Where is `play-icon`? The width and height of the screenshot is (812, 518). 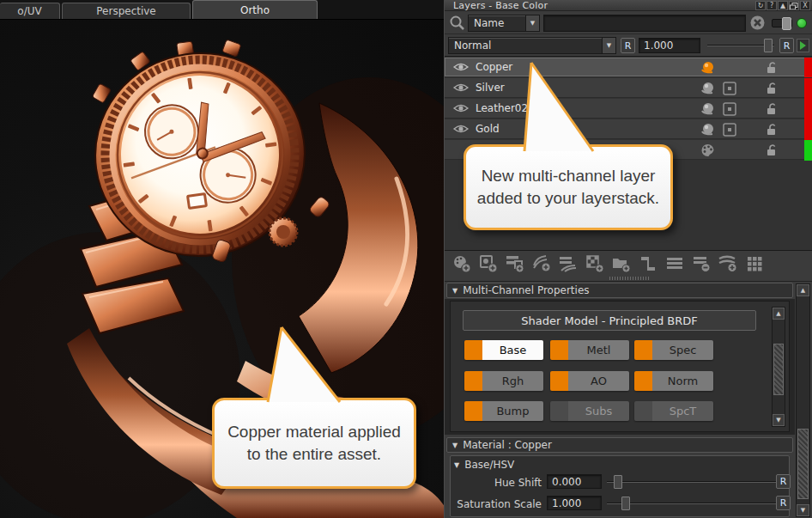 play-icon is located at coordinates (803, 46).